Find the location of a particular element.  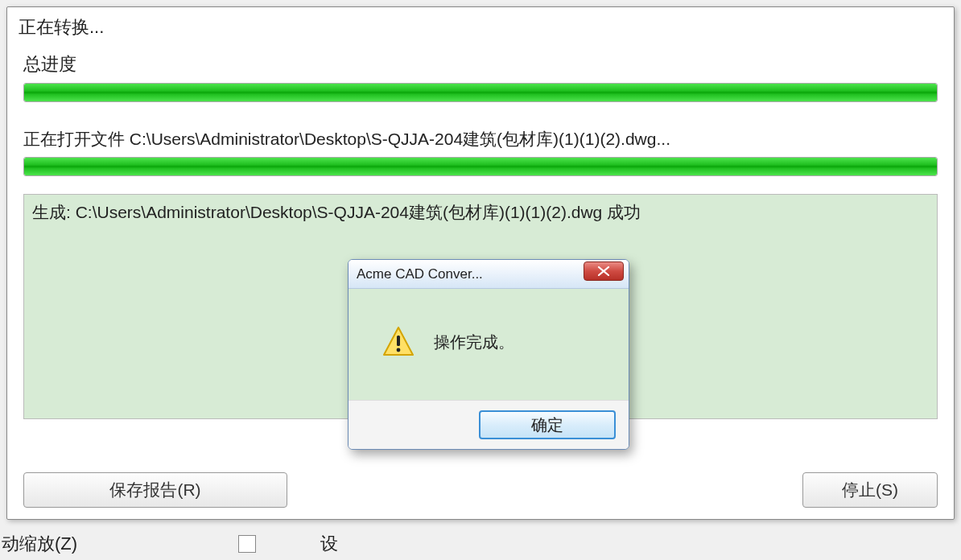

partial-settings-label: 设 is located at coordinates (329, 544).